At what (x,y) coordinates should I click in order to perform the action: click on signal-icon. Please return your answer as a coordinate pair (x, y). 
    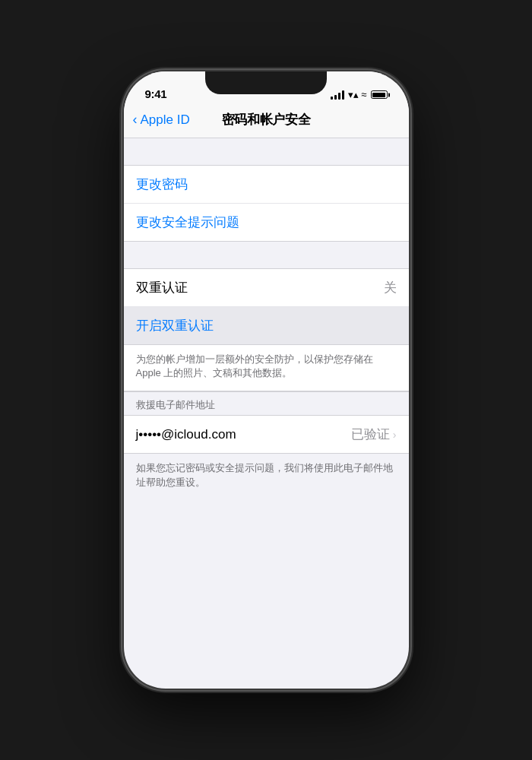
    Looking at the image, I should click on (337, 95).